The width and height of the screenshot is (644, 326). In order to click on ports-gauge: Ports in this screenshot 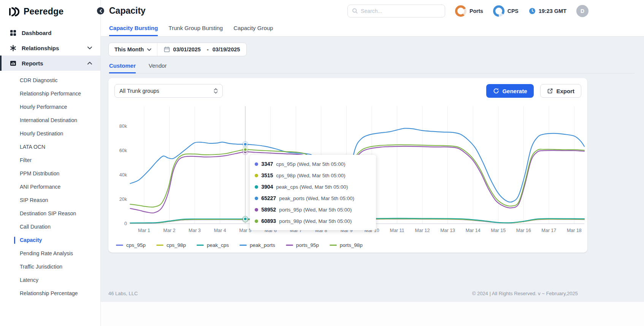, I will do `click(469, 11)`.